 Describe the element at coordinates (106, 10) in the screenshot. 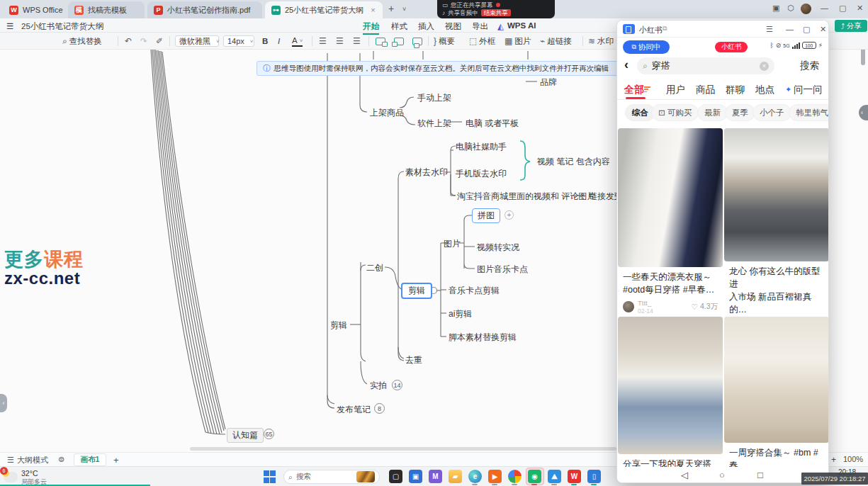

I see `tab-template: 模 找稿壳模板` at that location.